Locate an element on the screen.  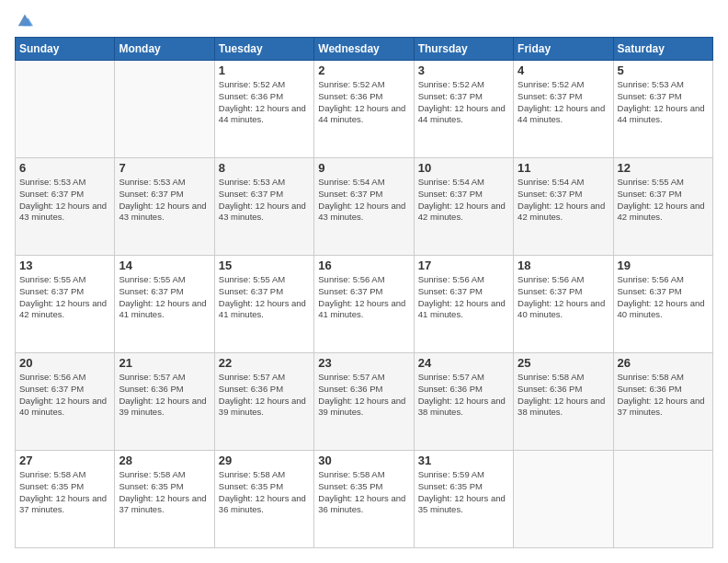
calendar-cell: 7Sunrise: 5:53 AMSunset: 6:37 PMDaylight… is located at coordinates (165, 207).